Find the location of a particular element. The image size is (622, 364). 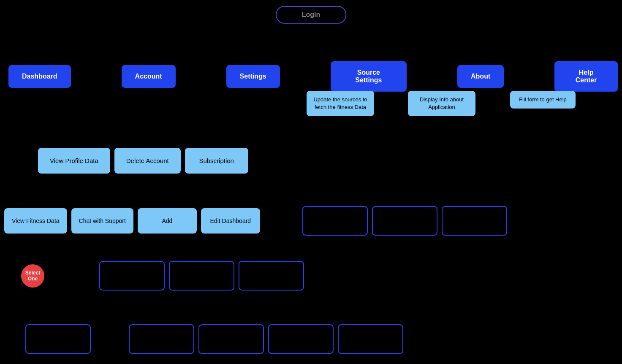

source-settings-desc: Update the sources to fetch the fitness … is located at coordinates (340, 103).